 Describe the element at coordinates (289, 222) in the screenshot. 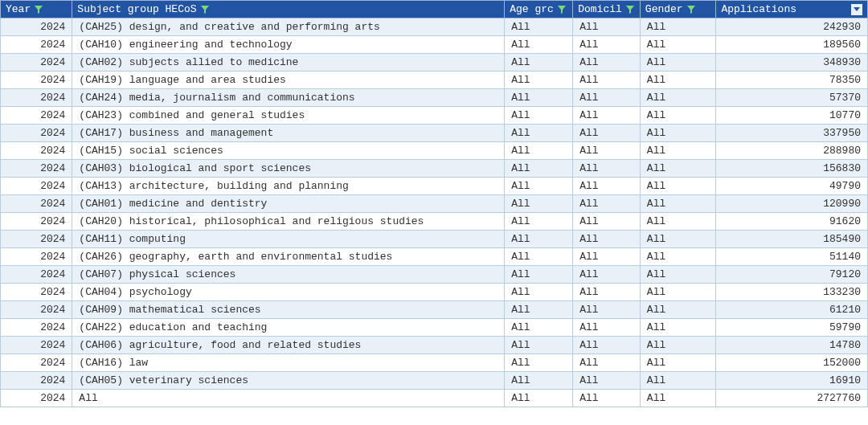

I see `cell-subject: (CAH20) historical, philosophical and re…` at that location.